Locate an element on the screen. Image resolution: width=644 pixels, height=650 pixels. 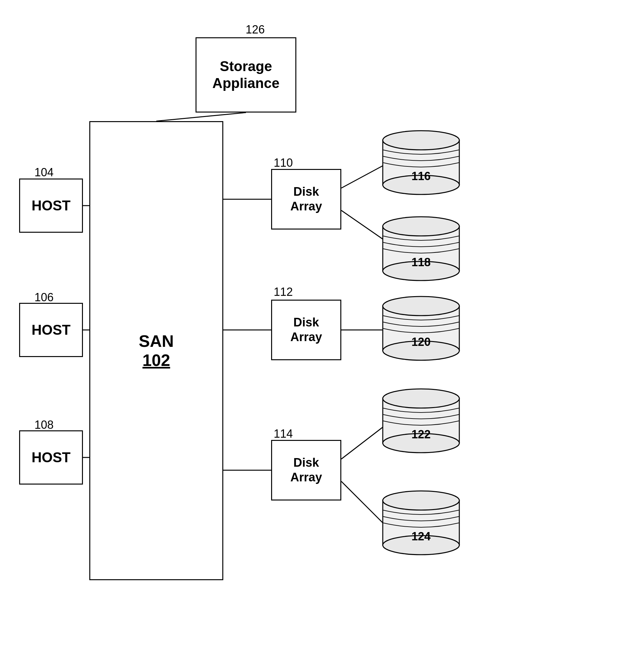
ref-108: 108 is located at coordinates (44, 425).